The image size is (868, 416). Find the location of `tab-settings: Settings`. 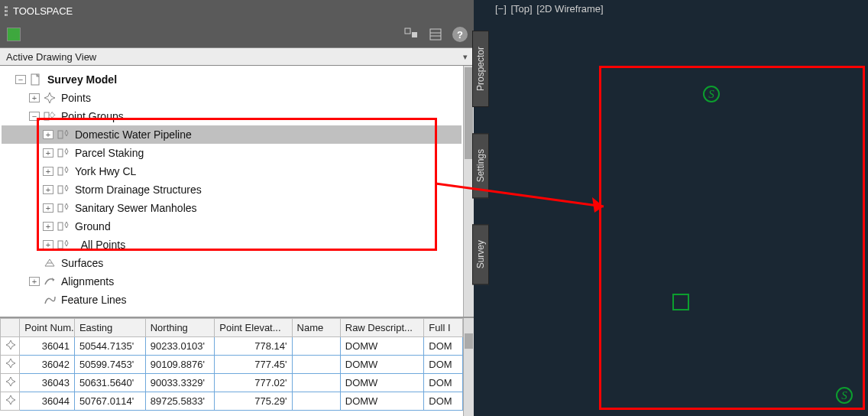

tab-settings: Settings is located at coordinates (481, 165).